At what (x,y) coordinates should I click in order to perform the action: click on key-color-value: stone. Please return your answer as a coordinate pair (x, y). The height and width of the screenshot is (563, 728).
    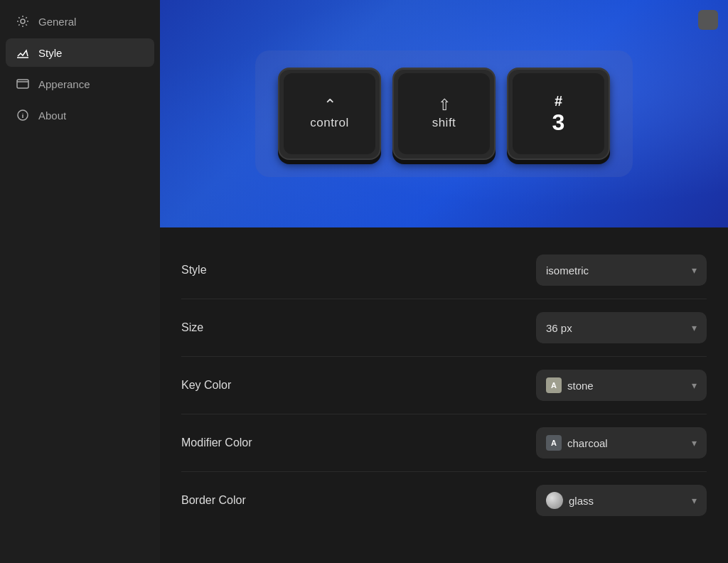
    Looking at the image, I should click on (627, 385).